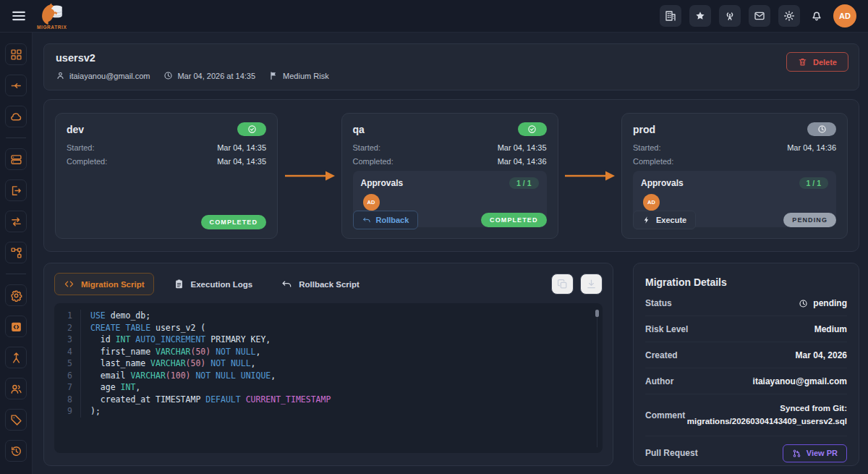 This screenshot has height=474, width=868. Describe the element at coordinates (822, 355) in the screenshot. I see `details-value: Mar 04, 2026` at that location.